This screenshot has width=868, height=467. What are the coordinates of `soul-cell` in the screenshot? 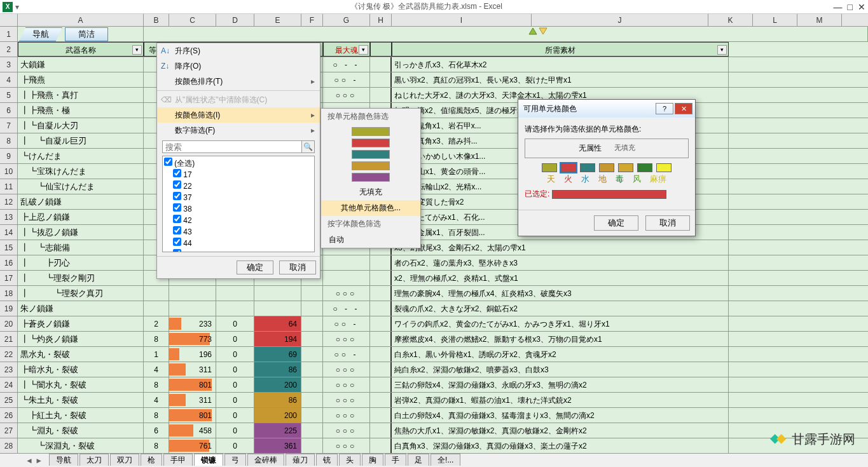 It's located at (347, 278).